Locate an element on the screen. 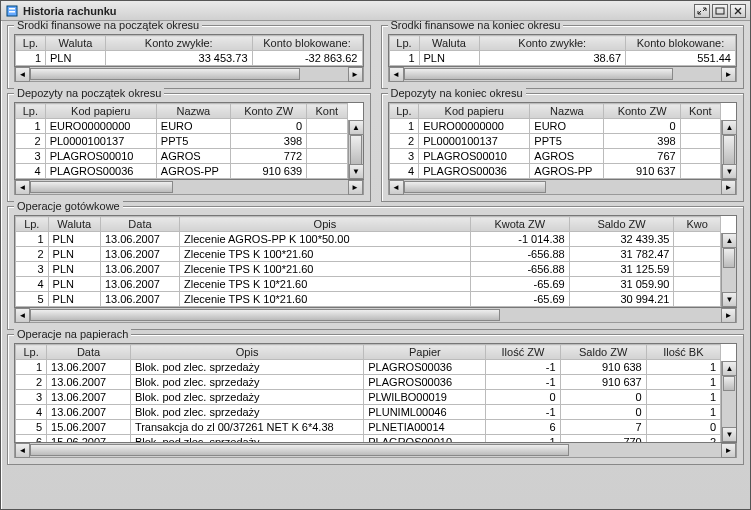  table-row: 4PLAGROS00036AGROS-PP910 639 is located at coordinates (182, 172).